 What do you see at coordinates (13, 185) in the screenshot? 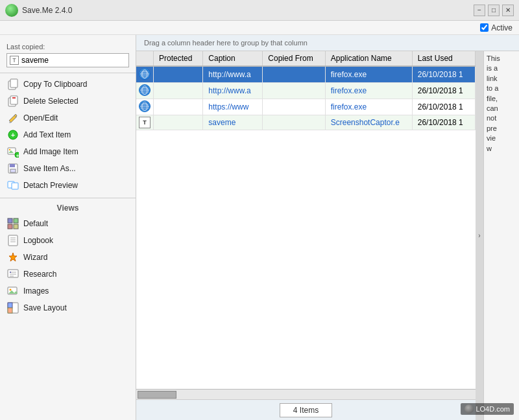
I see `detach-icon` at bounding box center [13, 185].